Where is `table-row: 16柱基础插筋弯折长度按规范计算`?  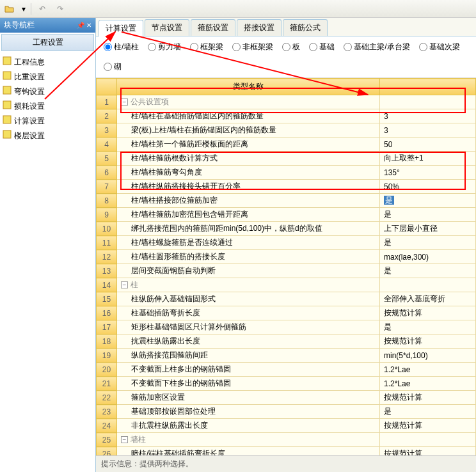
table-row: 16柱基础插筋弯折长度按规范计算 is located at coordinates (287, 313).